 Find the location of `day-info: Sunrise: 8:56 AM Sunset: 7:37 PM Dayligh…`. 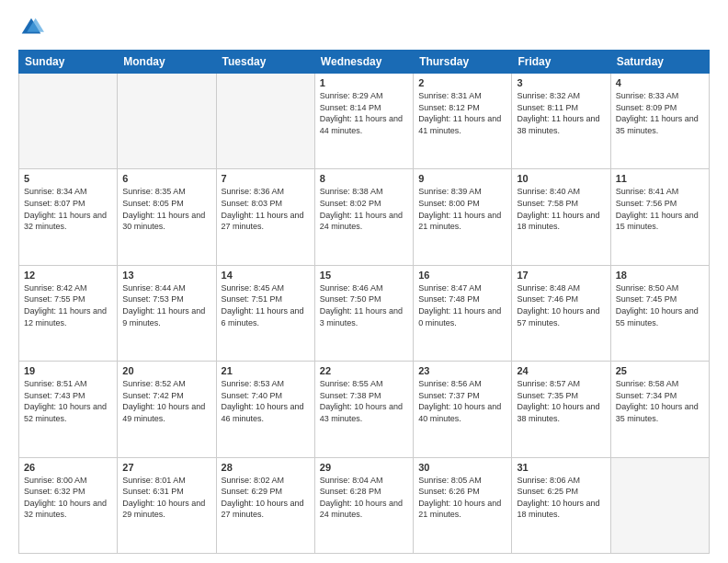

day-info: Sunrise: 8:56 AM Sunset: 7:37 PM Dayligh… is located at coordinates (462, 401).